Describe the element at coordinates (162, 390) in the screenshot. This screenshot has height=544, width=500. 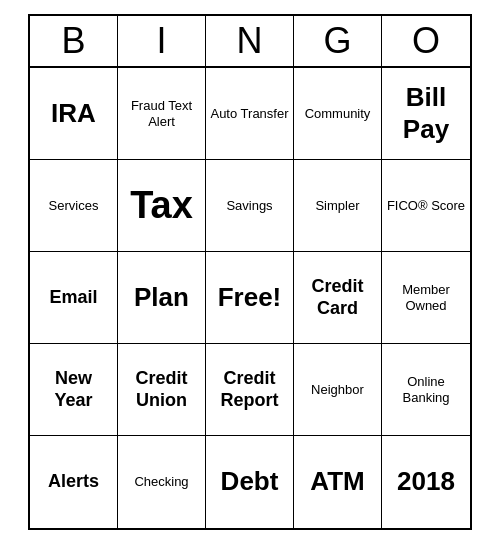
I see `bingo-cell-16: Credit Union` at that location.